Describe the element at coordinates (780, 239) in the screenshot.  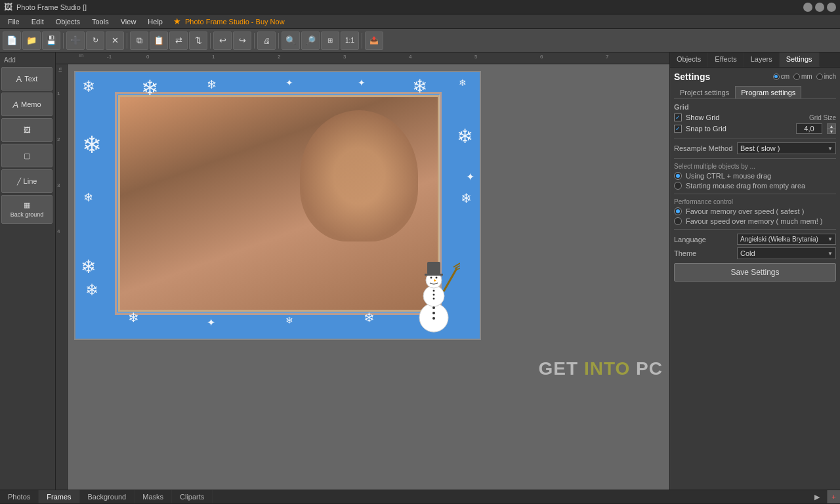
I see `language-value: Angielski (Wielka Brytania)` at that location.